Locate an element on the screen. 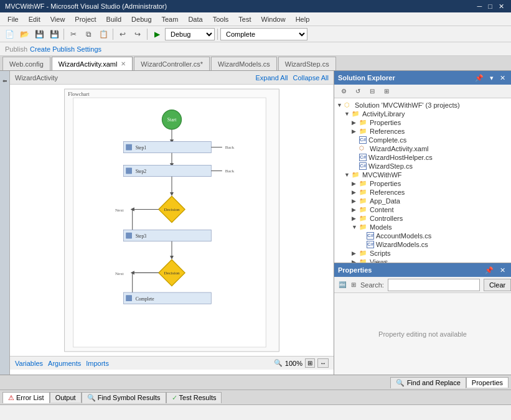  tree-views: ▶ 📁 Views is located at coordinates (423, 260).